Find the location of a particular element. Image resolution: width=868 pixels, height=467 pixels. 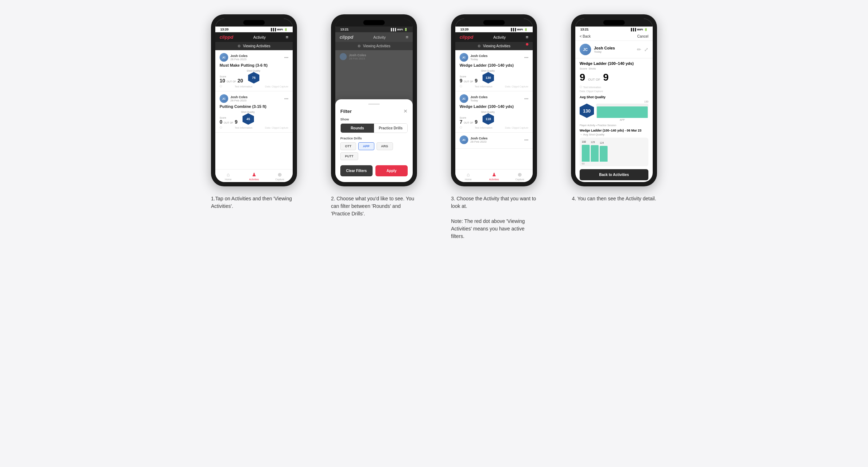

drill-arg: ARG is located at coordinates (385, 146).